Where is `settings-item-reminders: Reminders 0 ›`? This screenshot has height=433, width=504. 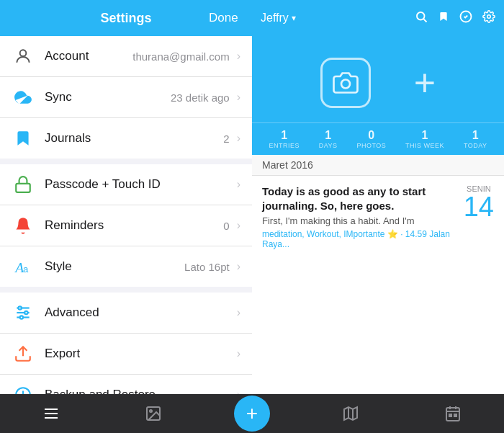 settings-item-reminders: Reminders 0 › is located at coordinates (126, 226).